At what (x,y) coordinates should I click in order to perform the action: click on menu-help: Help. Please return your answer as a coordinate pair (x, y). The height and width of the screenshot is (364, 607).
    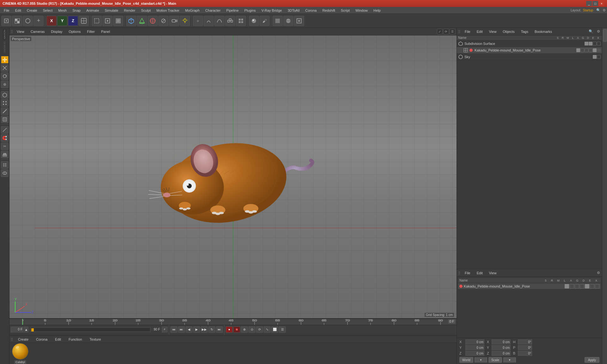
    Looking at the image, I should click on (377, 10).